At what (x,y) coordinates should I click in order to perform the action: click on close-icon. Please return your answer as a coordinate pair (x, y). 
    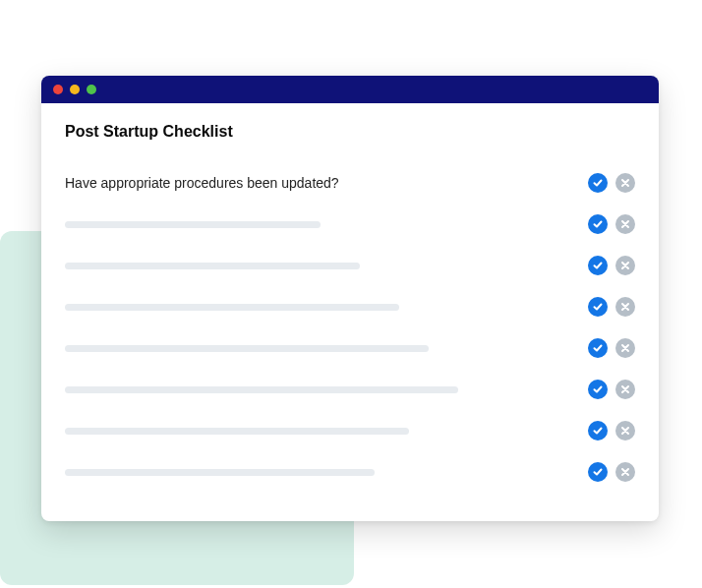
    Looking at the image, I should click on (58, 89).